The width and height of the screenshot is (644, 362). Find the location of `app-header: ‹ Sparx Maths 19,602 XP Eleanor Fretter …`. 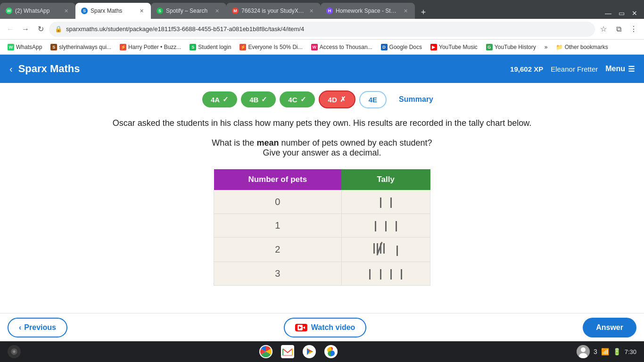

app-header: ‹ Sparx Maths 19,602 XP Eleanor Fretter … is located at coordinates (322, 69).